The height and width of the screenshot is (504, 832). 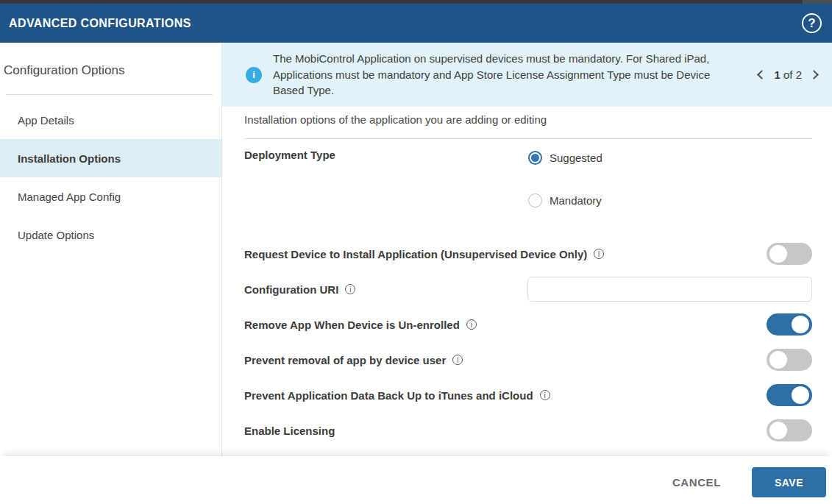 I want to click on radio-label: Mandatory, so click(x=575, y=200).